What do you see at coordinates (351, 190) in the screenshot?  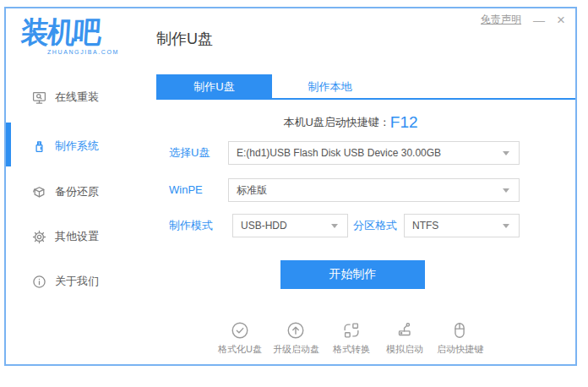 I see `winpe-row: WinPE 标准版` at bounding box center [351, 190].